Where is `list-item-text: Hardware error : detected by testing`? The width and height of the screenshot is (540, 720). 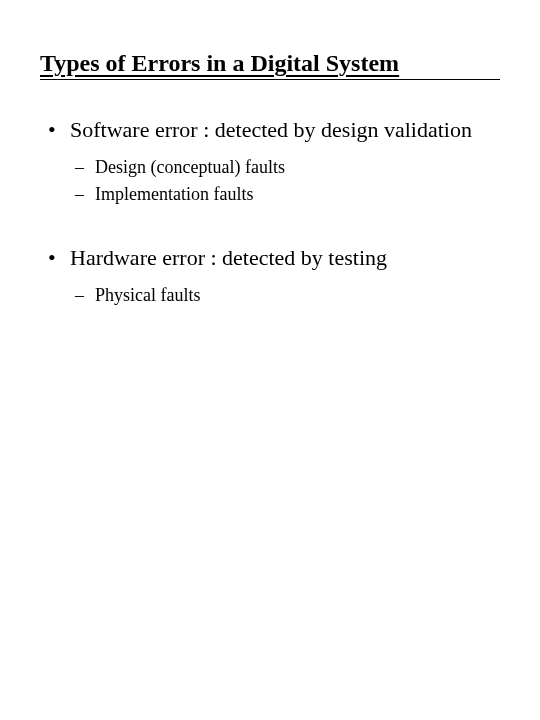 list-item-text: Hardware error : detected by testing is located at coordinates (290, 258).